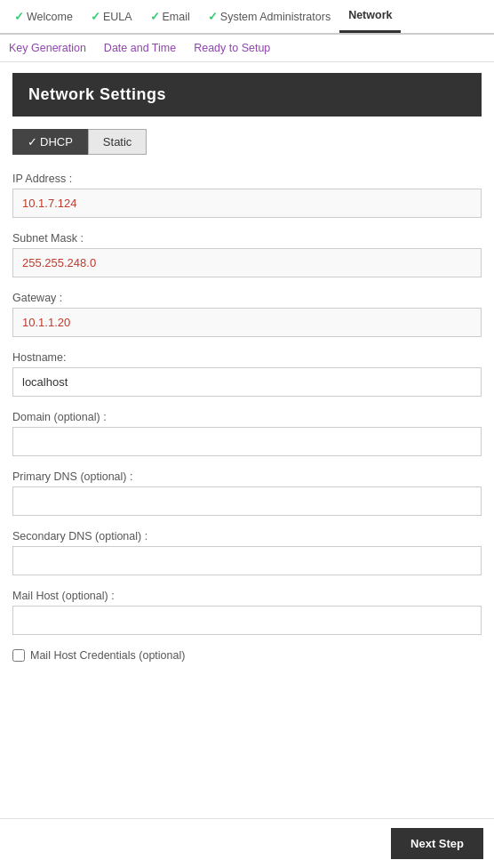 This screenshot has height=868, width=494. Describe the element at coordinates (247, 48) in the screenshot. I see `second-navigation: Key Generation Date and Time Ready to Se…` at that location.